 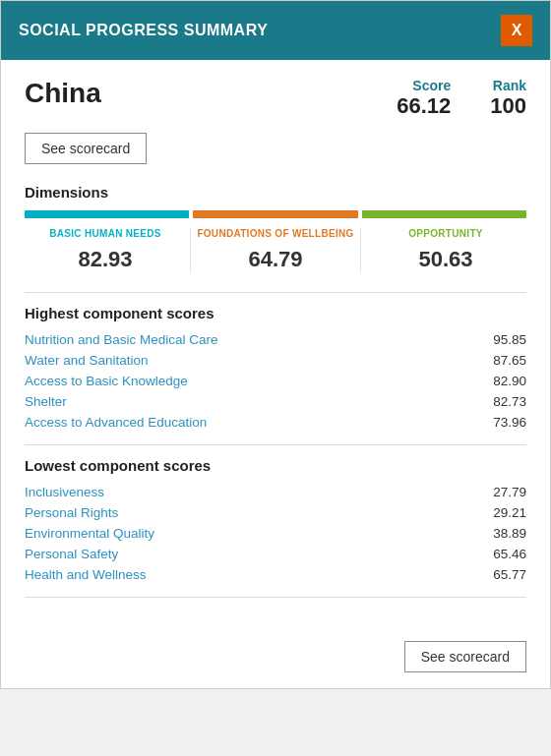 What do you see at coordinates (63, 93) in the screenshot?
I see `country-name: China` at bounding box center [63, 93].